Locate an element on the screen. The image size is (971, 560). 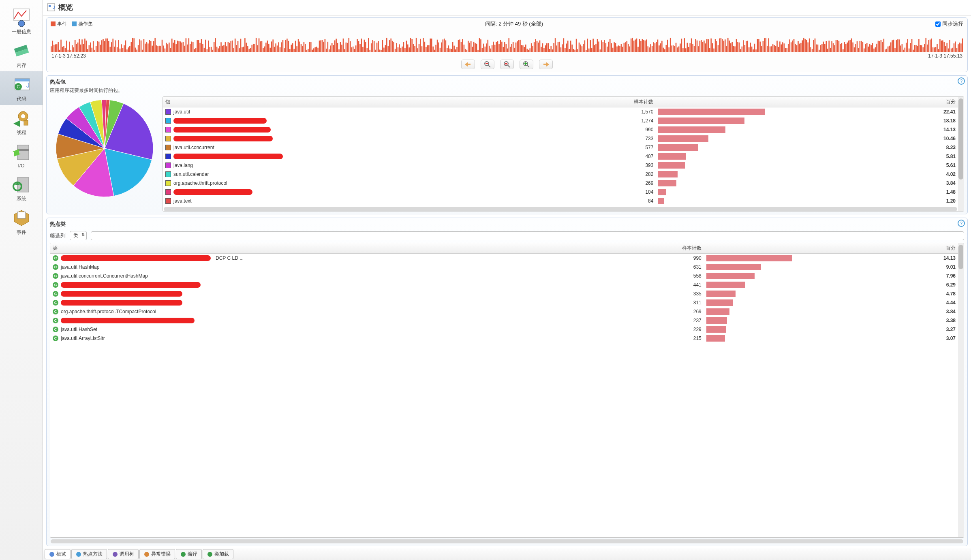
tab-overview: 概览 is located at coordinates (58, 554).